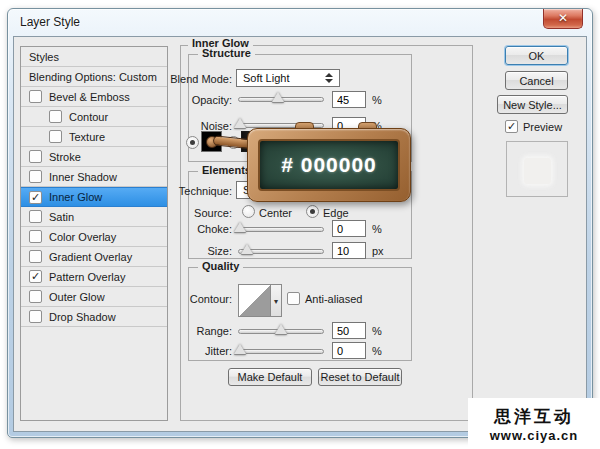 The height and width of the screenshot is (449, 600). I want to click on checkbox-outer-glow, so click(36, 296).